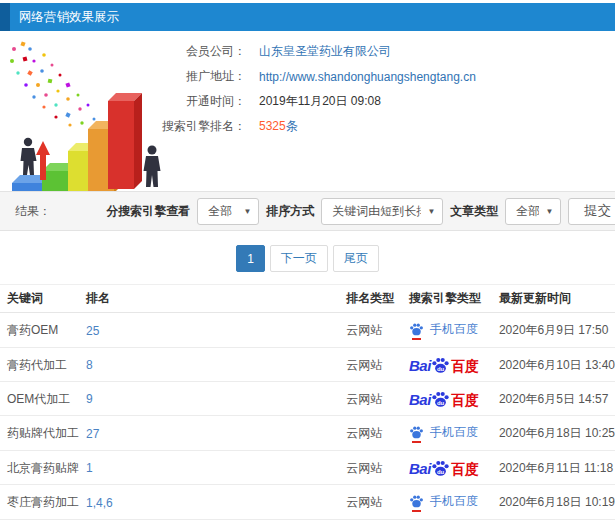  Describe the element at coordinates (356, 258) in the screenshot. I see `last-page-button: 尾页` at that location.